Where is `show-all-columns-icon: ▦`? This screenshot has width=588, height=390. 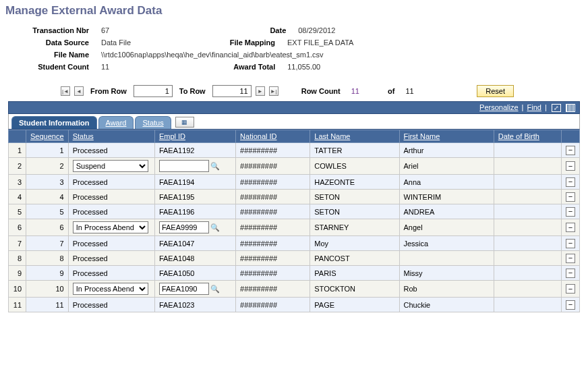
show-all-columns-icon: ▦ is located at coordinates (185, 122).